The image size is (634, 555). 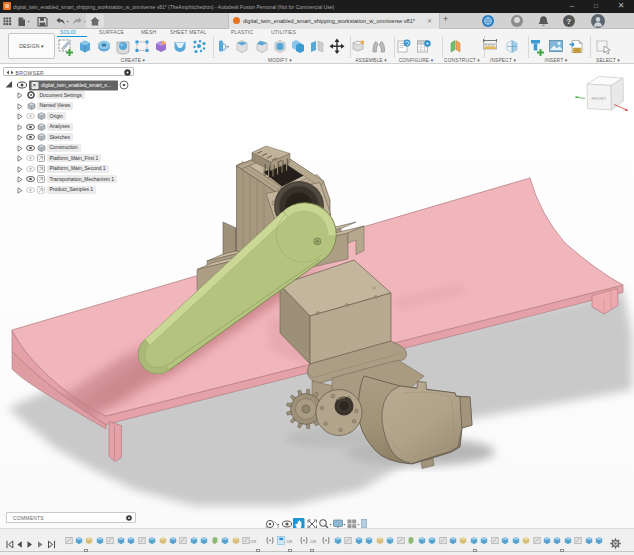 What do you see at coordinates (600, 98) in the screenshot?
I see `svg-text: FRONT` at bounding box center [600, 98].